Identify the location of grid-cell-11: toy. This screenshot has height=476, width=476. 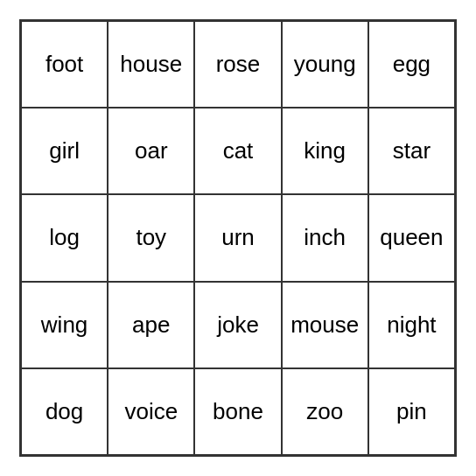
(150, 238).